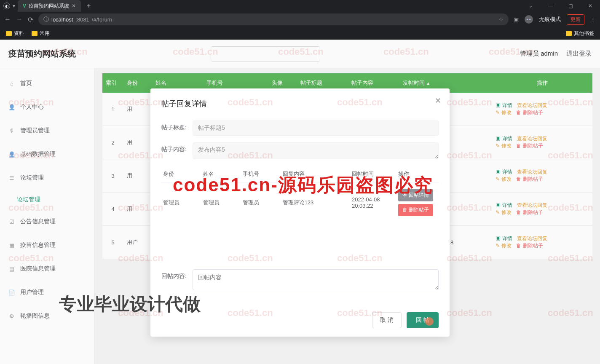 This screenshot has height=364, width=600. Describe the element at coordinates (418, 174) in the screenshot. I see `ith-ops: 操作` at that location.